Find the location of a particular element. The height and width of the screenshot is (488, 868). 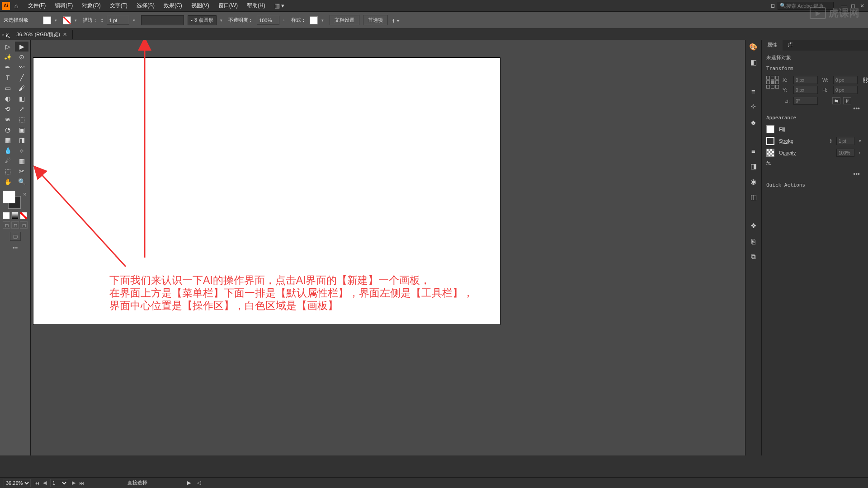

fill-color-swatch is located at coordinates (9, 197).